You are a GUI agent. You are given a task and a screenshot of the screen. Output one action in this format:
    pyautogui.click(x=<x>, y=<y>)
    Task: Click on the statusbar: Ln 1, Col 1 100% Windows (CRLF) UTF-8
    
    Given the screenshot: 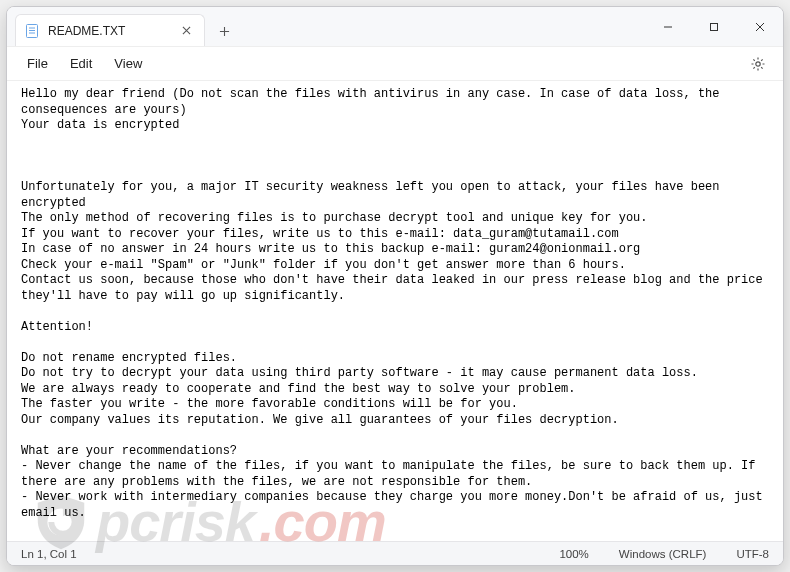 What is the action you would take?
    pyautogui.click(x=395, y=553)
    